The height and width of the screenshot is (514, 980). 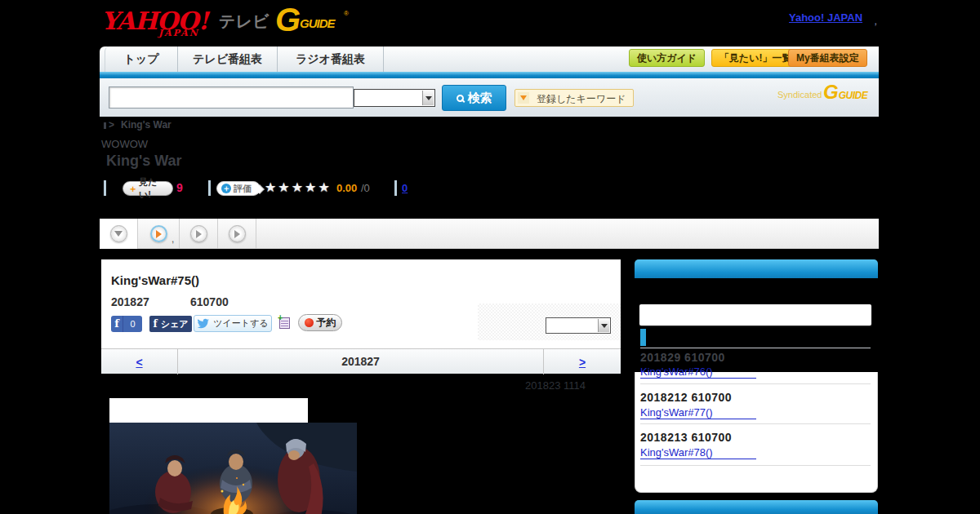 What do you see at coordinates (118, 233) in the screenshot?
I see `triangle-down-icon` at bounding box center [118, 233].